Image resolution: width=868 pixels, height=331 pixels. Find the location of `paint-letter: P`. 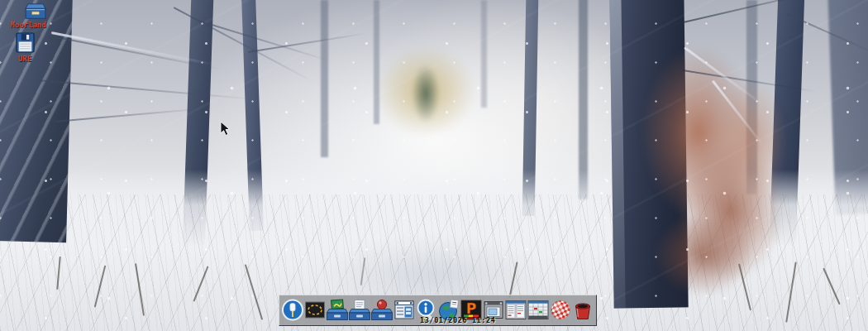

paint-letter: P is located at coordinates (471, 308).